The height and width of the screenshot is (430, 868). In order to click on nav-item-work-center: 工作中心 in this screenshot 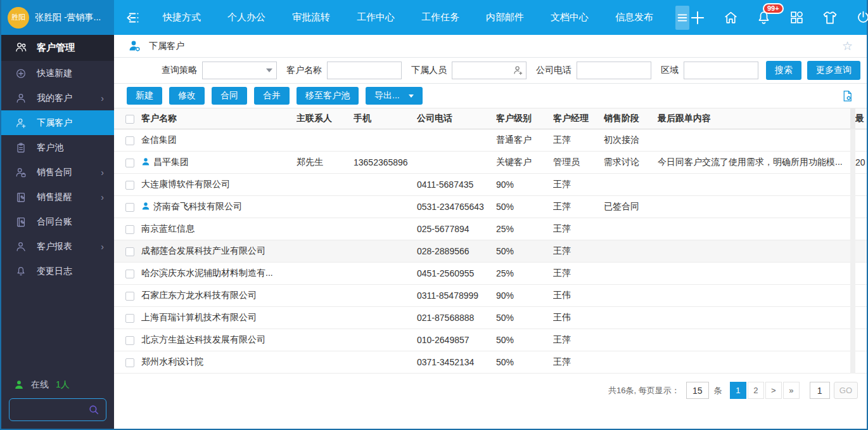, I will do `click(376, 18)`.